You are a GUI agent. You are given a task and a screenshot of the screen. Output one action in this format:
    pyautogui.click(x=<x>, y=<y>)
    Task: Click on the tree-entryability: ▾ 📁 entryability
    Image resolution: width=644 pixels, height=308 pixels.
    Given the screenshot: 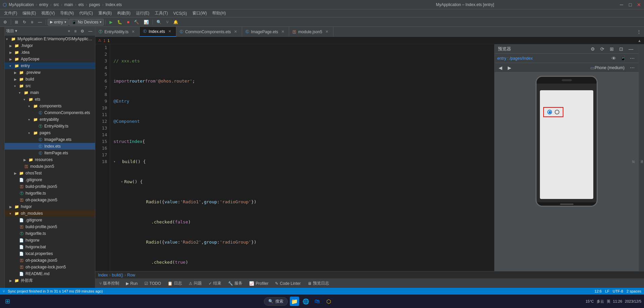 What is the action you would take?
    pyautogui.click(x=50, y=119)
    